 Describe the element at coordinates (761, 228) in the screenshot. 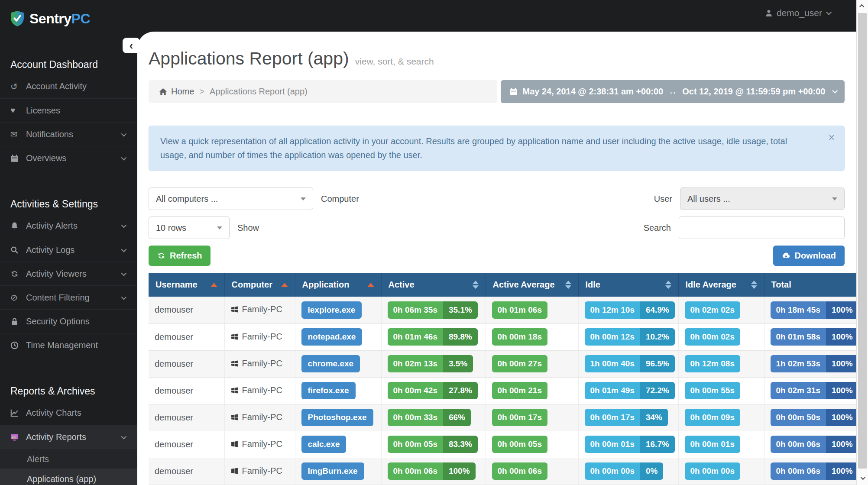

I see `search-input` at that location.